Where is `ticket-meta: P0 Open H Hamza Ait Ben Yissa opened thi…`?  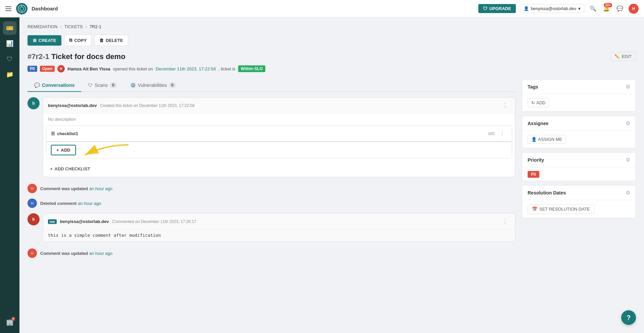 ticket-meta: P0 Open H Hamza Ait Ben Yissa opened thi… is located at coordinates (332, 69).